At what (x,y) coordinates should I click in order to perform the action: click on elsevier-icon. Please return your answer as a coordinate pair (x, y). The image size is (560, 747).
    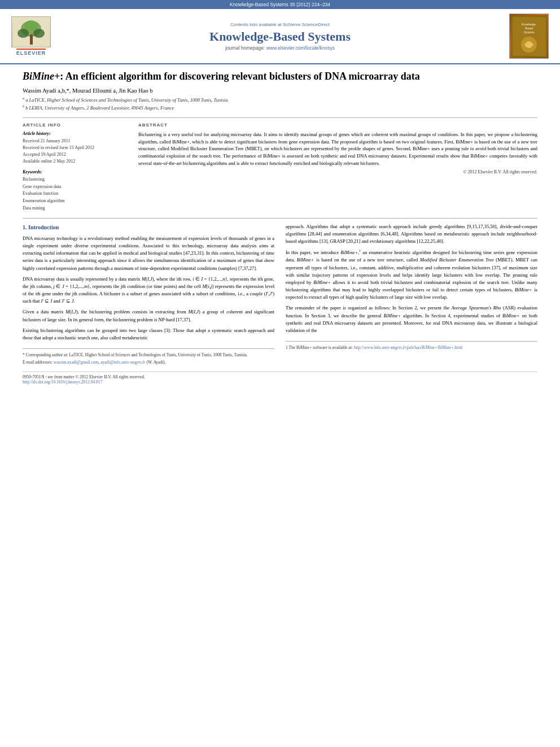
    Looking at the image, I should click on (31, 32).